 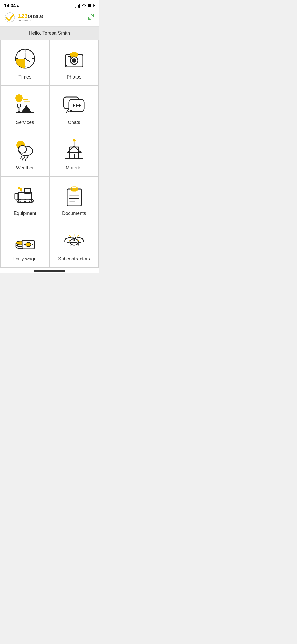 I want to click on logo-icon, so click(x=11, y=17).